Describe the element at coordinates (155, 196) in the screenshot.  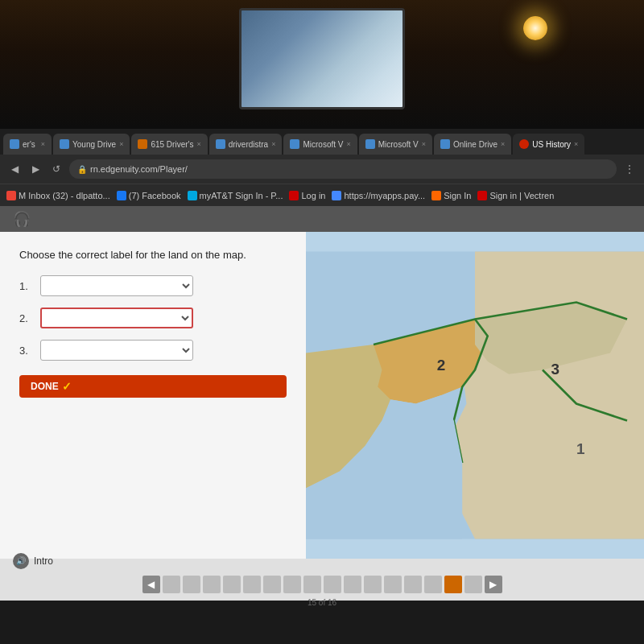
I see `bookmark-fb-label: (7) Facebook` at that location.